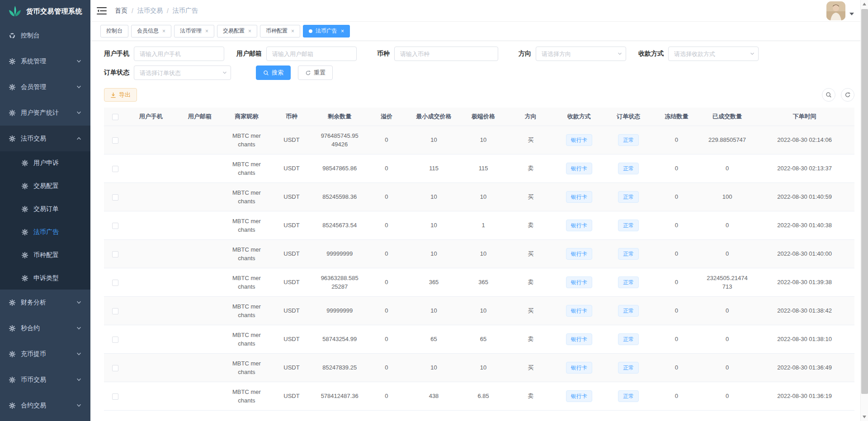 The image size is (868, 421). Describe the element at coordinates (531, 168) in the screenshot. I see `cell-direction: 卖` at that location.